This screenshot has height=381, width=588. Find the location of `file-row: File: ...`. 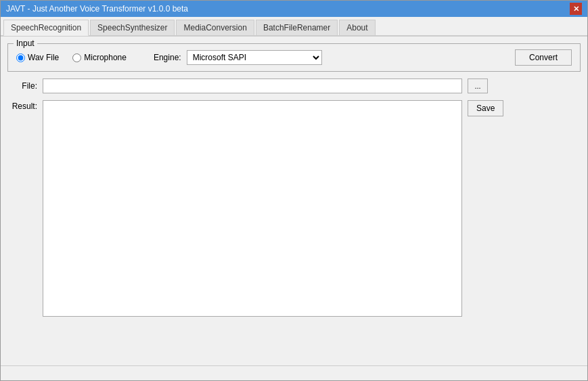

file-row: File: ... is located at coordinates (294, 86).